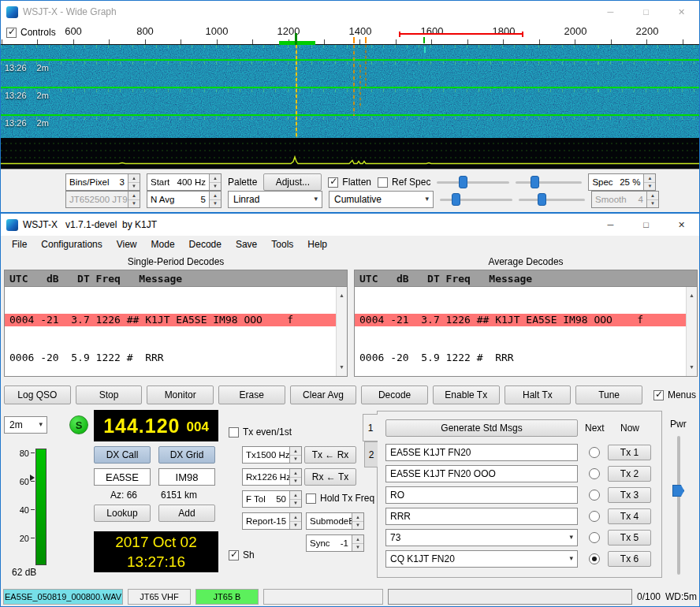 The width and height of the screenshot is (700, 607). I want to click on flatten-checkbox: Flatten, so click(350, 182).